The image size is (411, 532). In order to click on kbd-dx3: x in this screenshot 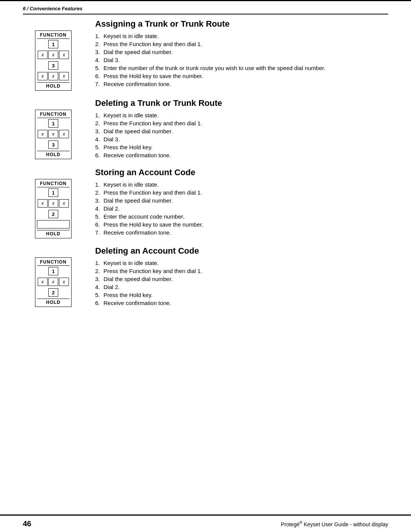, I will do `click(64, 134)`.